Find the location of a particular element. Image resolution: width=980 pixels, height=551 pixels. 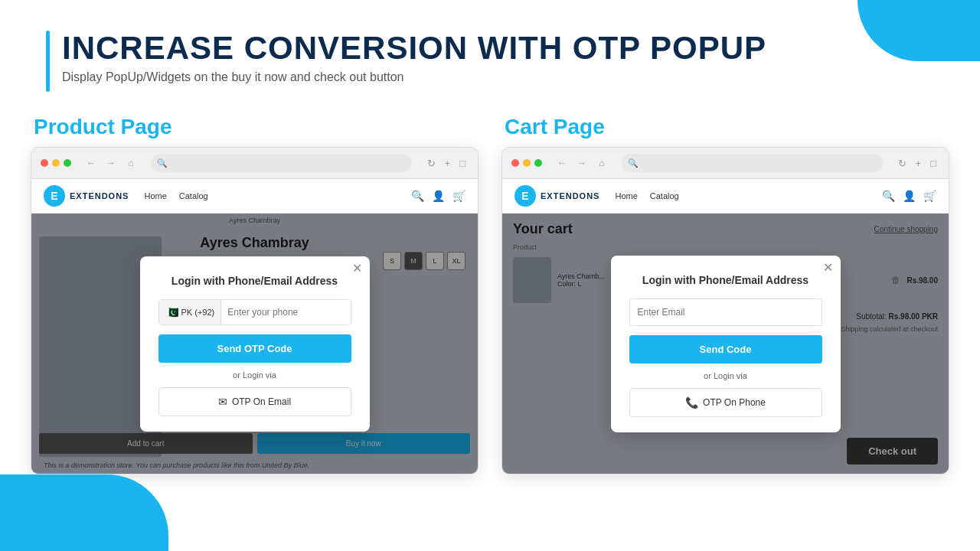

main-subtitle: Display PopUp/Widgets on the buy it now … is located at coordinates (414, 77).